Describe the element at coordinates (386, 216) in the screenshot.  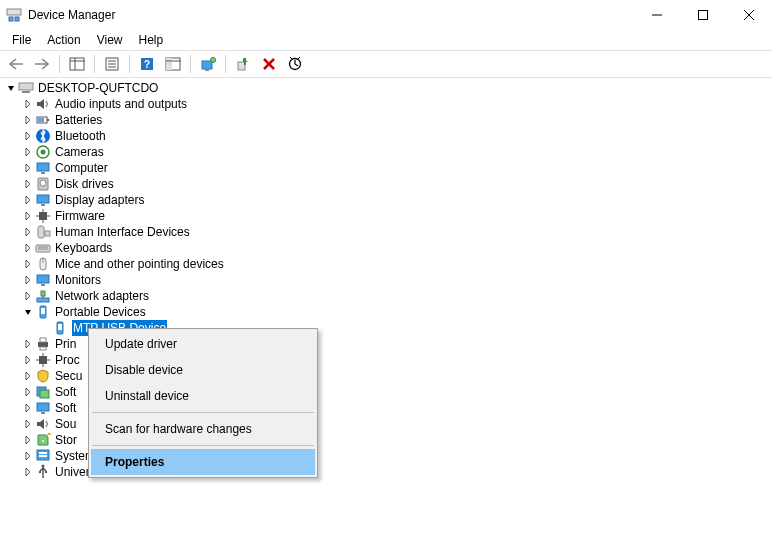
I see `tree-category-7: Firmware` at that location.